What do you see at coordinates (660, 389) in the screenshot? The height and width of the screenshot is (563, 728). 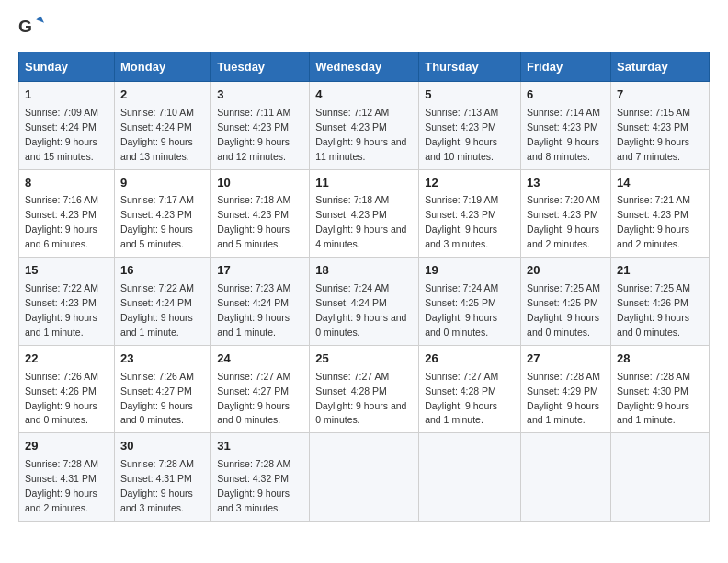 I see `calendar-cell: 28Sunrise: 7:28 AMSunset: 4:30 PMDayligh…` at bounding box center [660, 389].